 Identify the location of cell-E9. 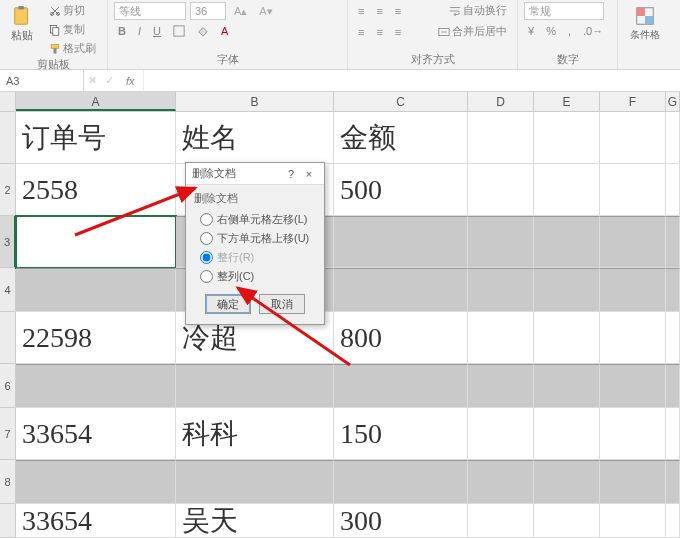
(567, 521).